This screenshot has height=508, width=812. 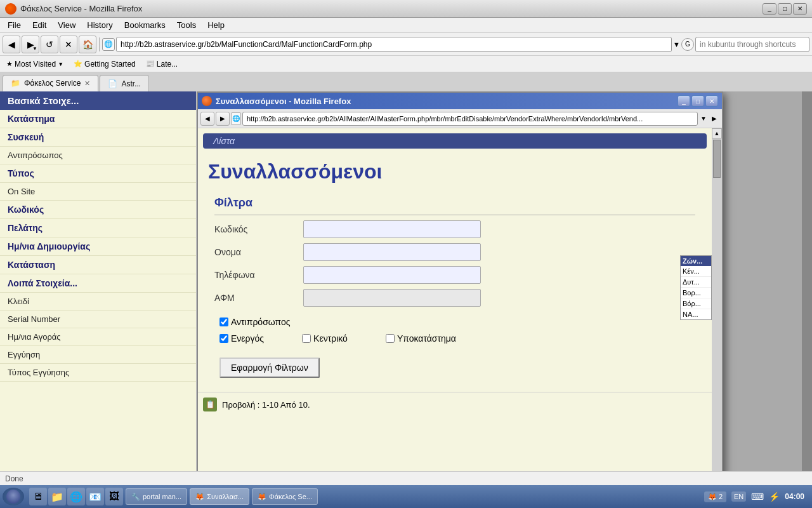 What do you see at coordinates (98, 137) in the screenshot?
I see `sidebar-item-syskeyi: Συσκευή` at bounding box center [98, 137].